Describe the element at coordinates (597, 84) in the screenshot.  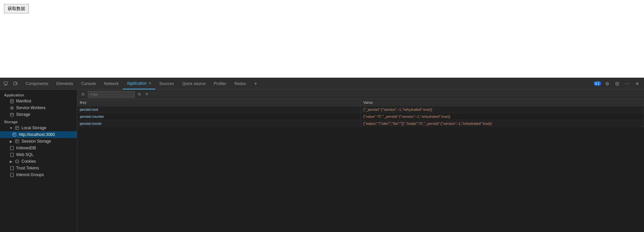
I see `notification-badge: ℹ 1` at that location.